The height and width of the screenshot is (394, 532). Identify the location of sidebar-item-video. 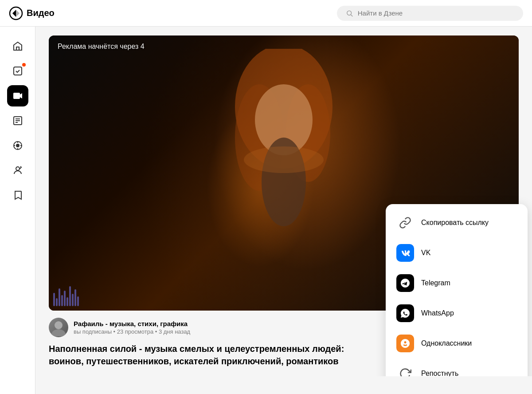
(18, 96).